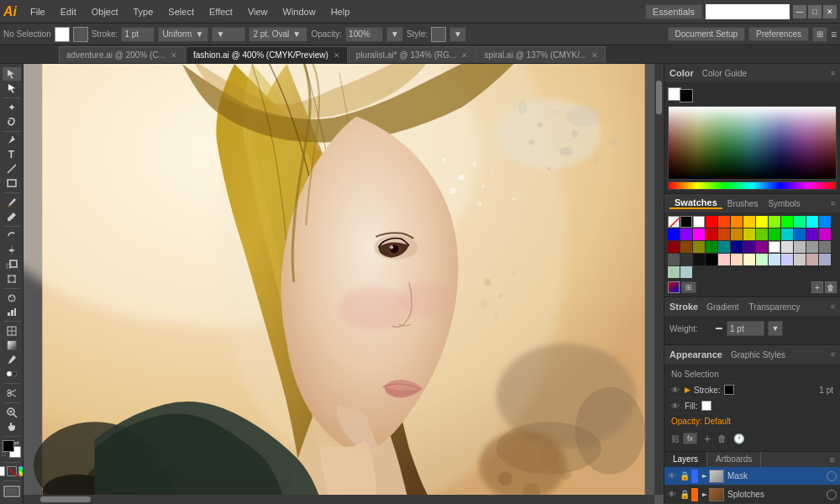  Describe the element at coordinates (6, 454) in the screenshot. I see `default-colors-icon: □` at that location.